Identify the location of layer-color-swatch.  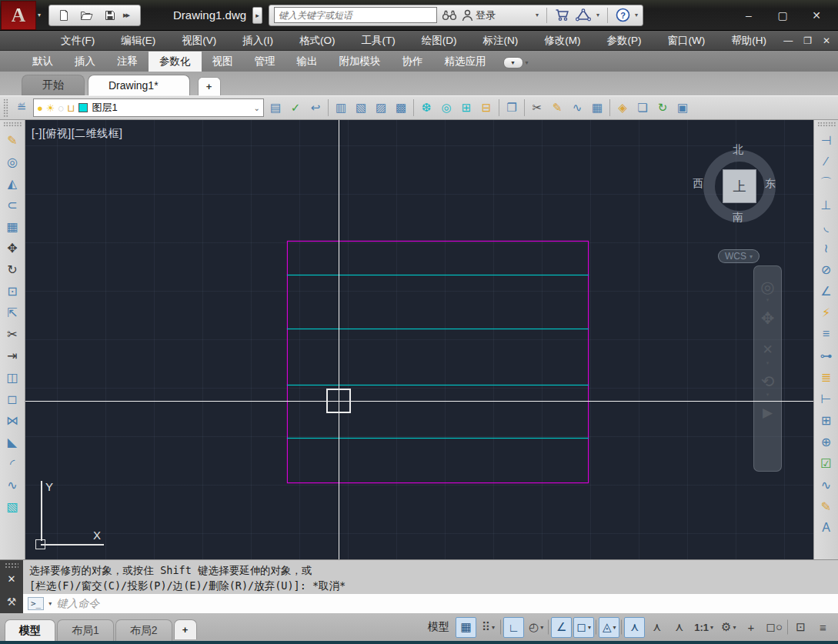
(83, 108).